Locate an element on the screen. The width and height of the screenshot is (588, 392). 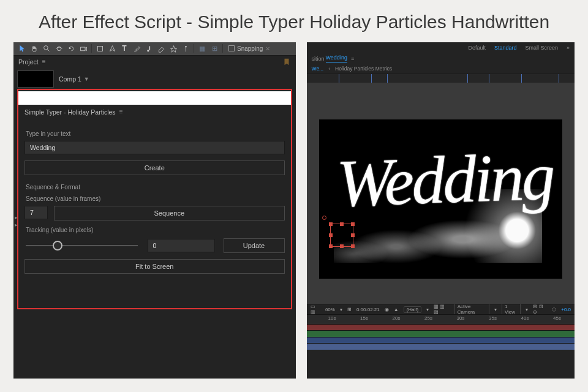
workspace-small: Small Screen is located at coordinates (541, 48).